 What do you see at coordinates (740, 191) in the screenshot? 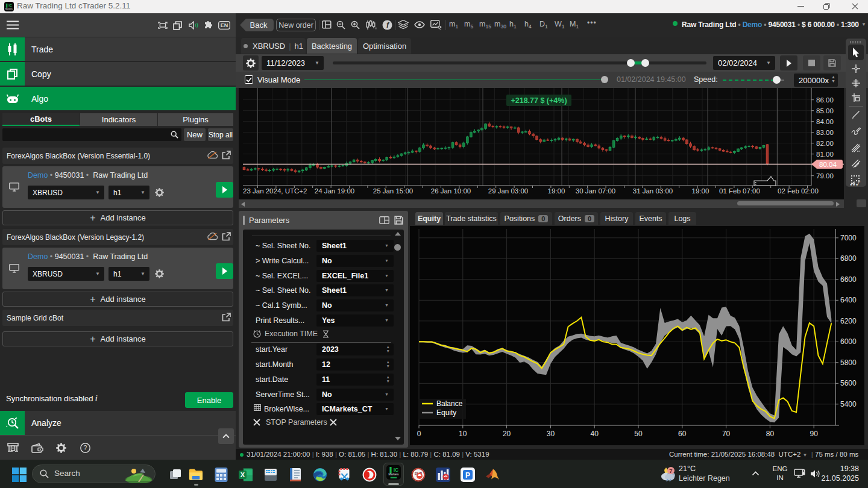
I see `svg-text: 01 Feb 07:00` at bounding box center [740, 191].